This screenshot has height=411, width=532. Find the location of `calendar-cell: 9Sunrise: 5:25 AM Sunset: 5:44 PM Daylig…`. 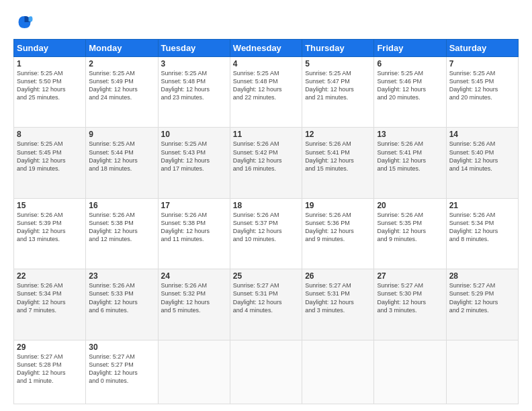

calendar-cell: 9Sunrise: 5:25 AM Sunset: 5:44 PM Daylig… is located at coordinates (122, 163).